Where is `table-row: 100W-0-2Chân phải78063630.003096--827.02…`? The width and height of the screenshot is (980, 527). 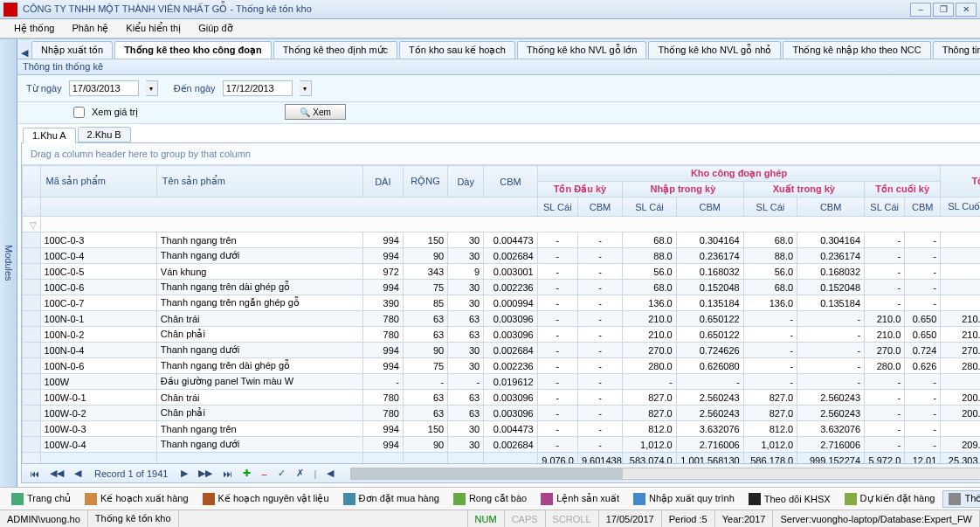
table-row: 100W-0-2Chân phải78063630.003096--827.02… is located at coordinates (501, 413).